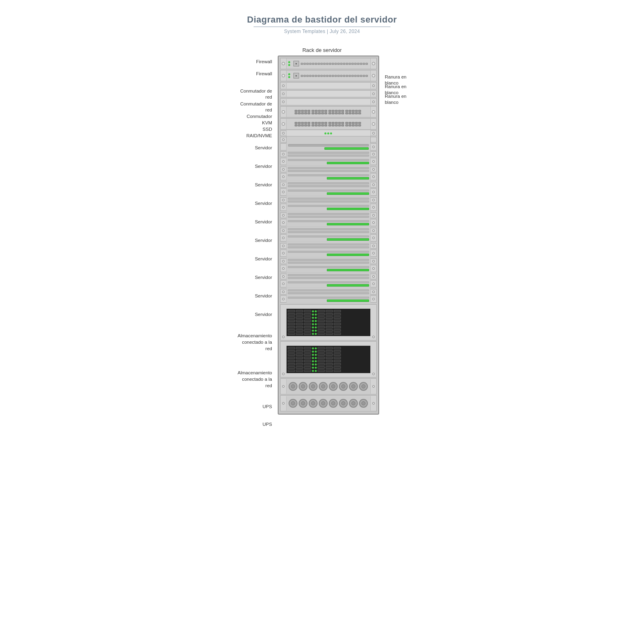 Image resolution: width=644 pixels, height=644 pixels. Describe the element at coordinates (328, 277) in the screenshot. I see `server-unit-9a` at that location.